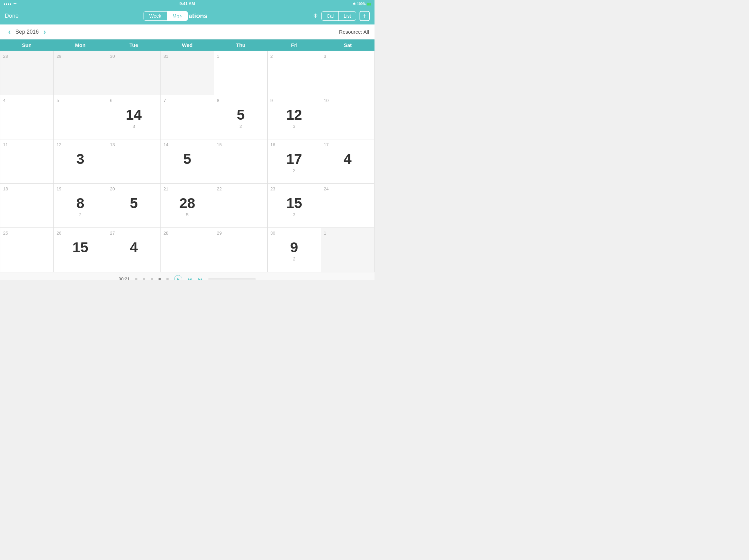 The width and height of the screenshot is (749, 560). What do you see at coordinates (200, 278) in the screenshot?
I see `skip-back-icon: ⏮` at bounding box center [200, 278].